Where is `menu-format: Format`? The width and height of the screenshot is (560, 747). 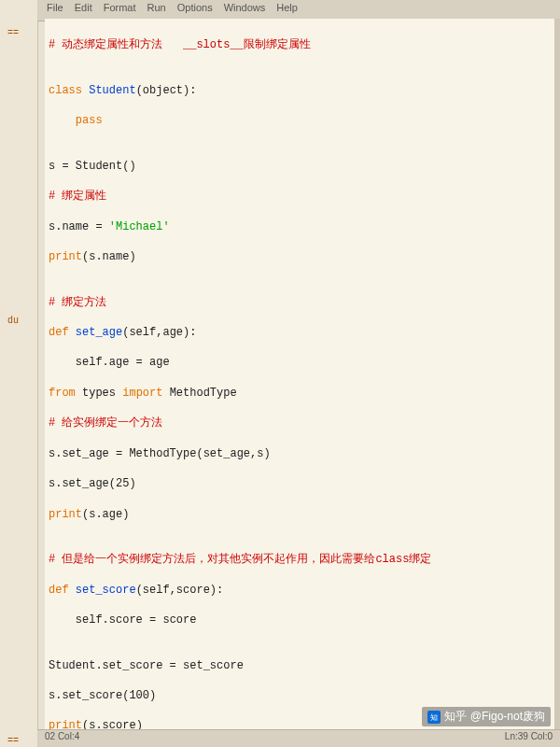
menu-format: Format is located at coordinates (119, 10).